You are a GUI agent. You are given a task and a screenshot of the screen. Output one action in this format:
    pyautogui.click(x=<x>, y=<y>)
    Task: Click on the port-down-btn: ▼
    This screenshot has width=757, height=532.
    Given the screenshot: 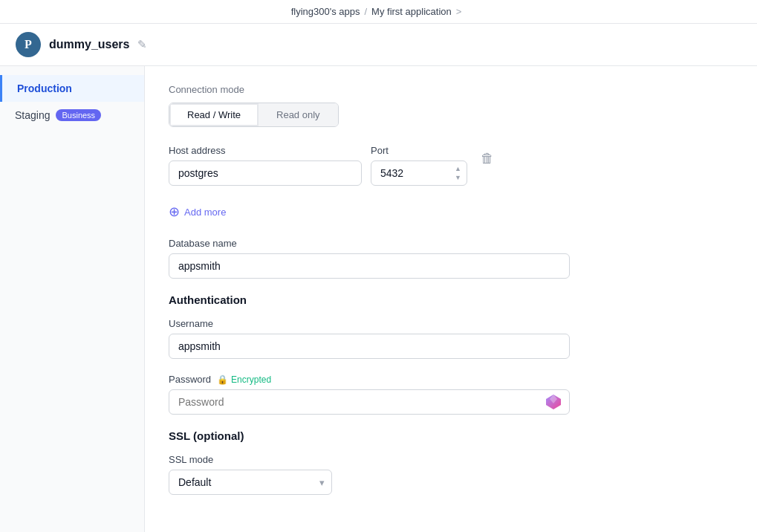 What is the action you would take?
    pyautogui.click(x=458, y=178)
    